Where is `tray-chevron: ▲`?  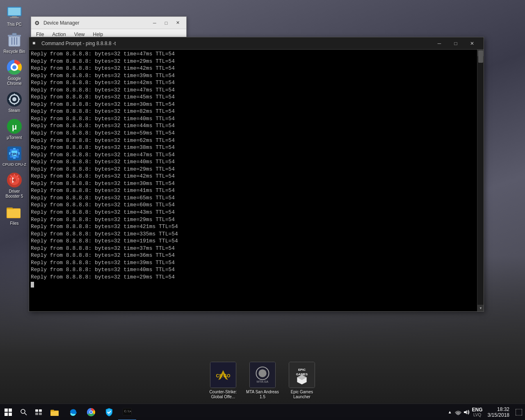
tray-chevron: ▲ is located at coordinates (450, 412).